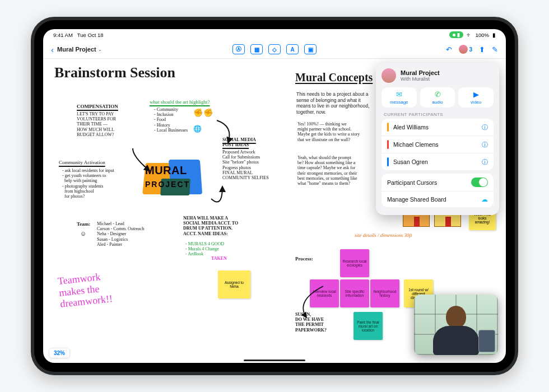  I want to click on tool-text: A, so click(292, 49).